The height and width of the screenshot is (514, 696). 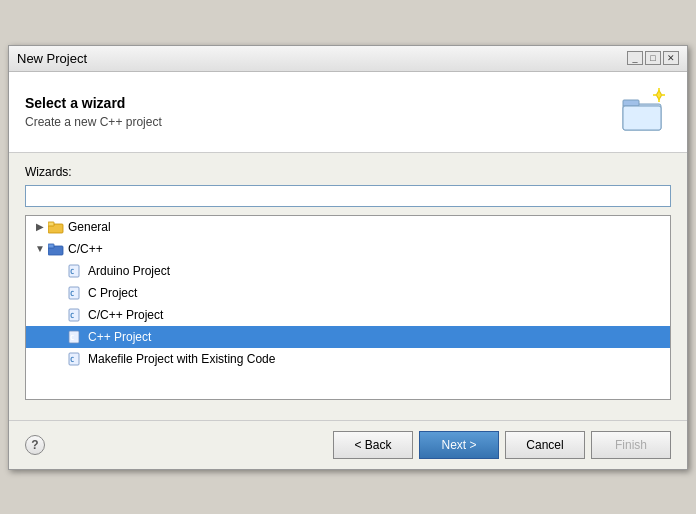 What do you see at coordinates (94, 103) in the screenshot?
I see `header-title: Select a wizard` at bounding box center [94, 103].